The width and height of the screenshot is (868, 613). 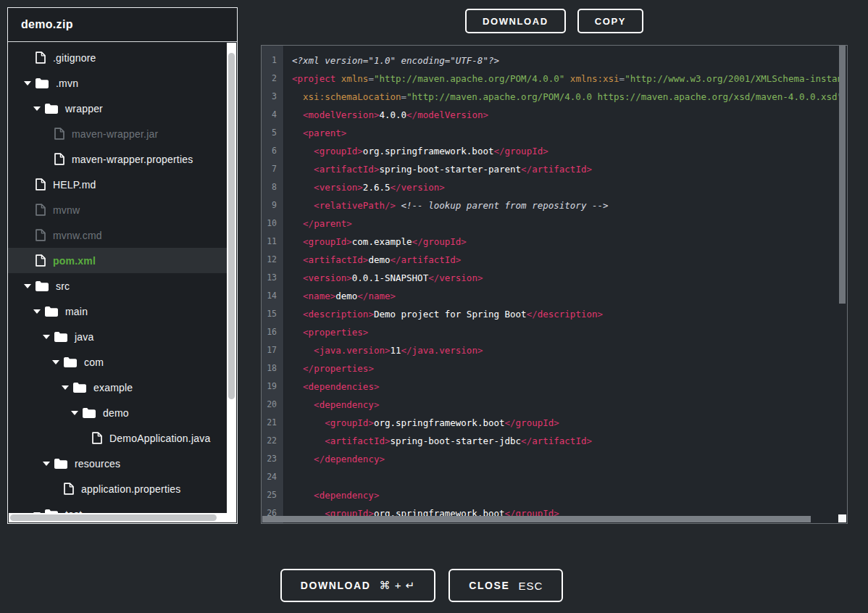 What do you see at coordinates (551, 332) in the screenshot?
I see `code-line: 16 <properties>` at bounding box center [551, 332].